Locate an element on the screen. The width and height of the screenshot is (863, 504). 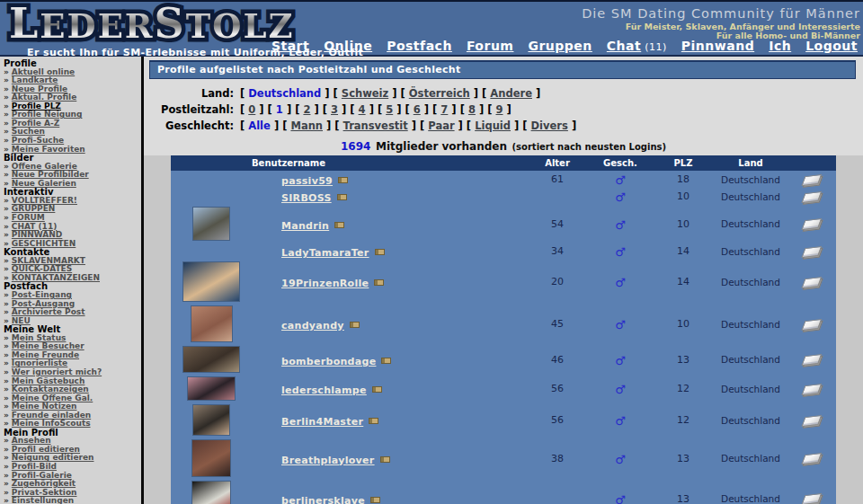
filter-option: [ 0 ] is located at coordinates (252, 110).